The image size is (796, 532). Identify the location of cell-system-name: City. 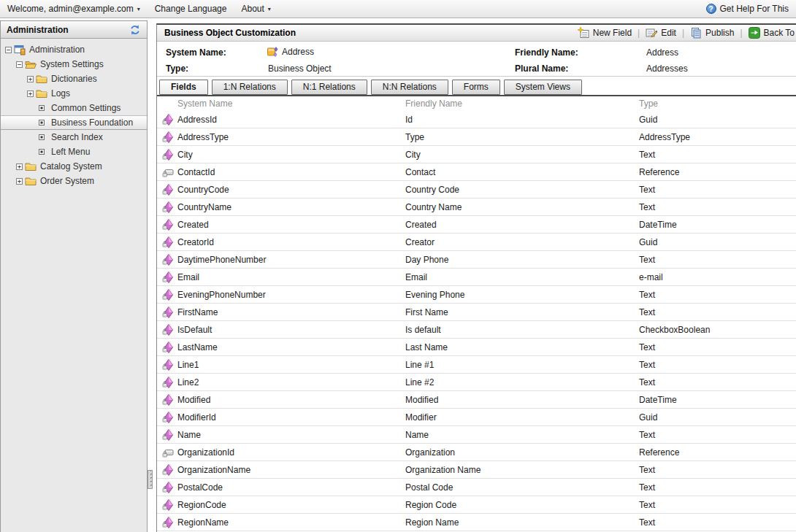
(291, 155).